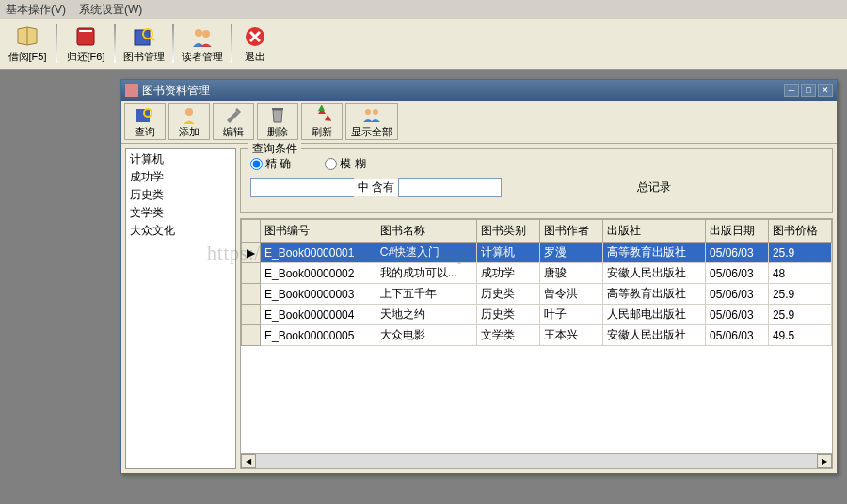 Image resolution: width=847 pixels, height=504 pixels. I want to click on query-button: 查询, so click(145, 122).